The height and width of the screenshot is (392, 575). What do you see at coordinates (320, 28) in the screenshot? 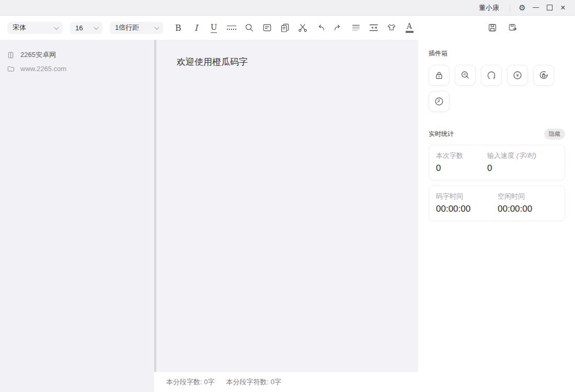
I see `undo-icon` at bounding box center [320, 28].